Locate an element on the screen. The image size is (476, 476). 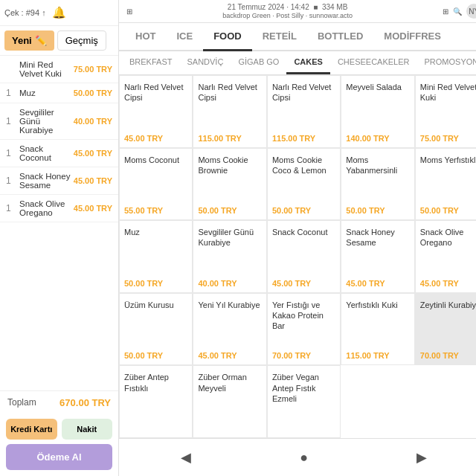
product-card: Moms Yabanmersinli 50.00 TRY is located at coordinates (378, 184).